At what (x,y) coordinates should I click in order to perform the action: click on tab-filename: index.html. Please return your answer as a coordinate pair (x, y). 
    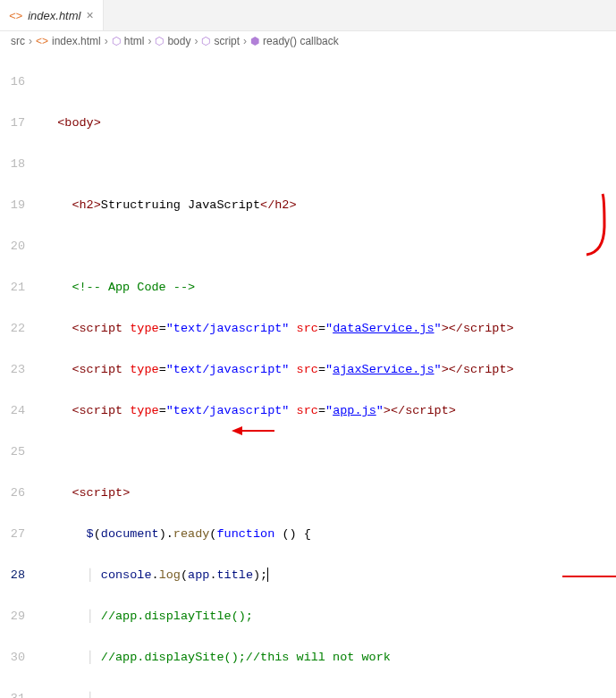
    Looking at the image, I should click on (54, 16).